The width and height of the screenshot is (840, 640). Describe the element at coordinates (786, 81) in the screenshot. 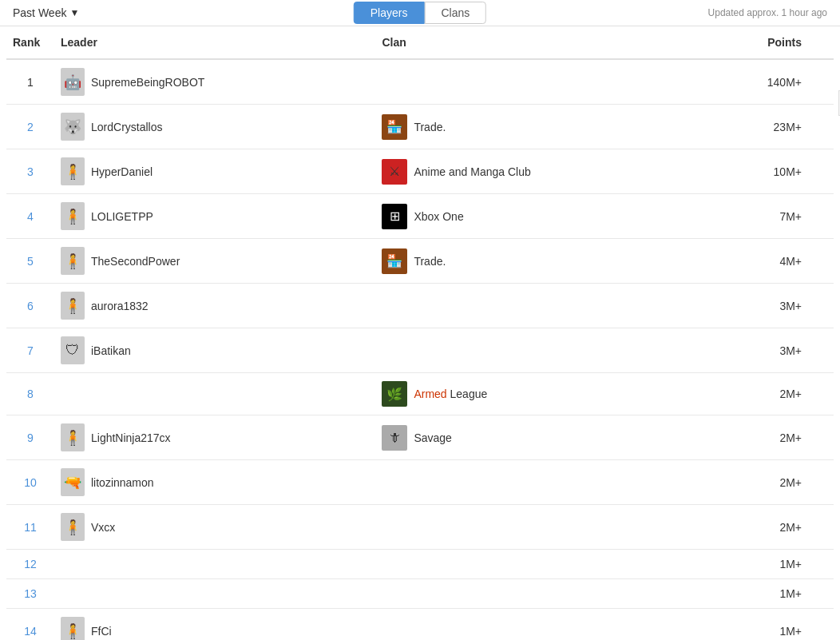

I see `points-cell: 140M+` at that location.